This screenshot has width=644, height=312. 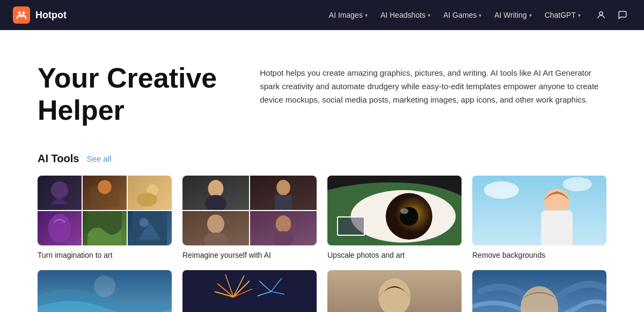 I want to click on section-header: AI Tools See all, so click(x=322, y=159).